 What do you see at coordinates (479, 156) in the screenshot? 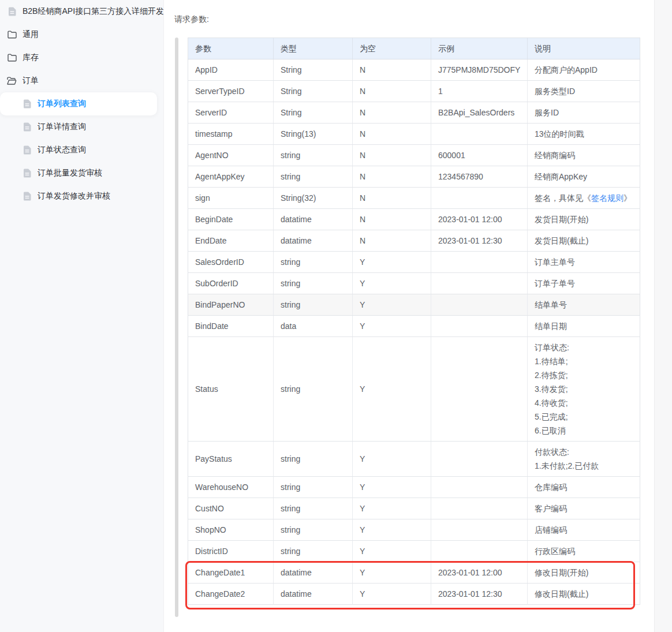
I see `cell-example: 600001` at bounding box center [479, 156].